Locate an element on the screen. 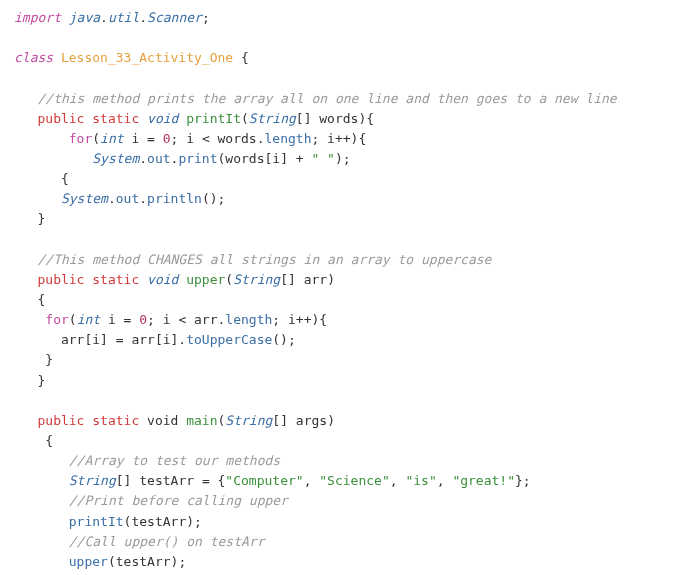  code-line: import java.util.Scanner; is located at coordinates (112, 18).